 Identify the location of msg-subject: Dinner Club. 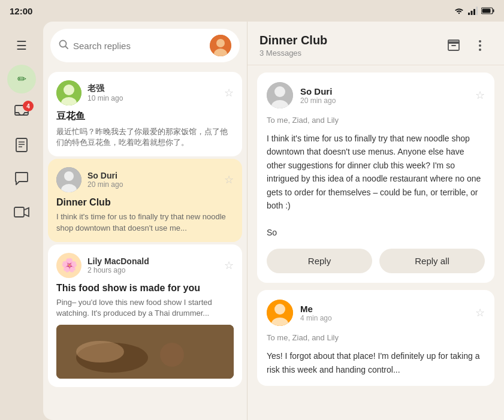
(145, 203).